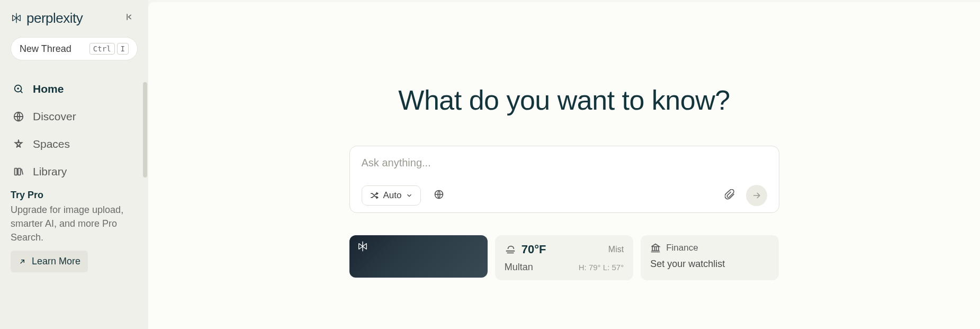 This screenshot has height=329, width=980. Describe the element at coordinates (404, 195) in the screenshot. I see `toolbar-left: Auto` at that location.